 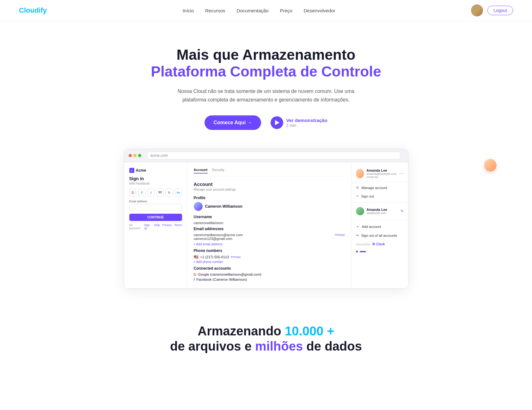 What do you see at coordinates (201, 171) in the screenshot?
I see `nav-account: Account` at bounding box center [201, 171].